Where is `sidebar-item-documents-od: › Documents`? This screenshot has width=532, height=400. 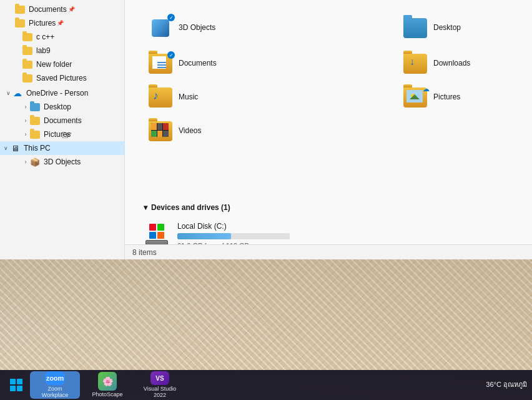
sidebar-item-documents-od: › Documents is located at coordinates (62, 121).